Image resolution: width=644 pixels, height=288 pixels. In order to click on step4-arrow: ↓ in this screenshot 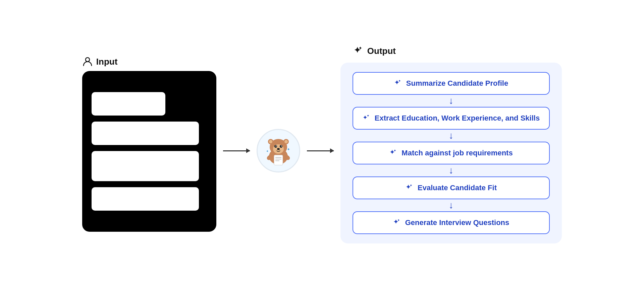, I will do `click(451, 205)`.